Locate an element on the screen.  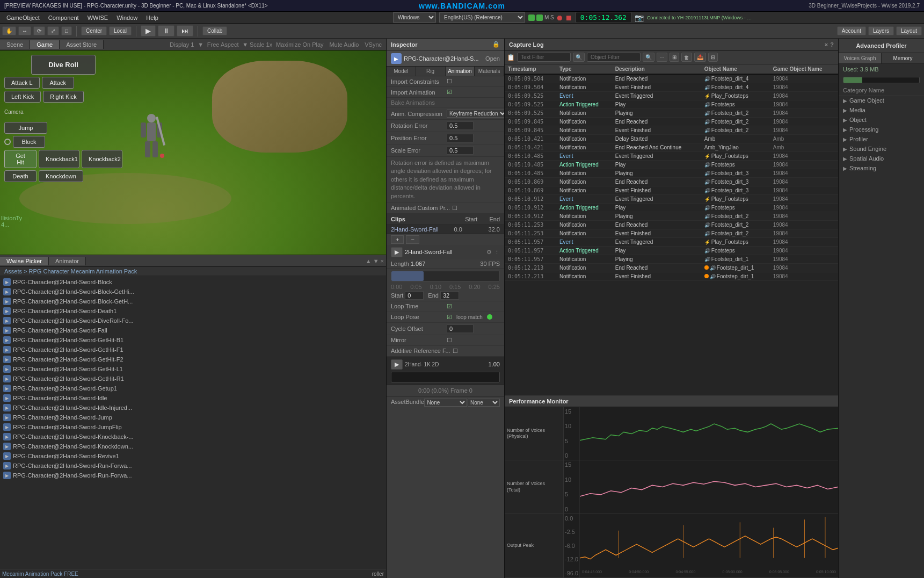
collab-btn: Collab is located at coordinates (215, 31).